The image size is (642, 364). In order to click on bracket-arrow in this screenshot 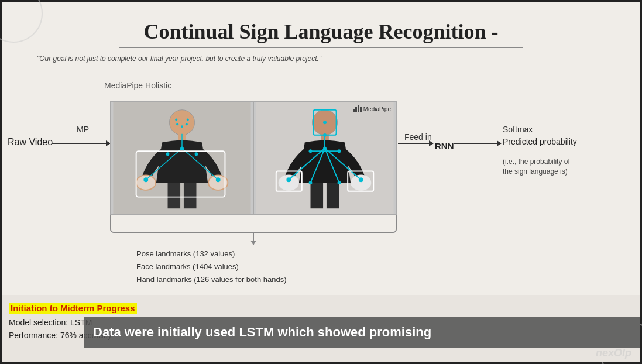, I will do `click(253, 239)`.